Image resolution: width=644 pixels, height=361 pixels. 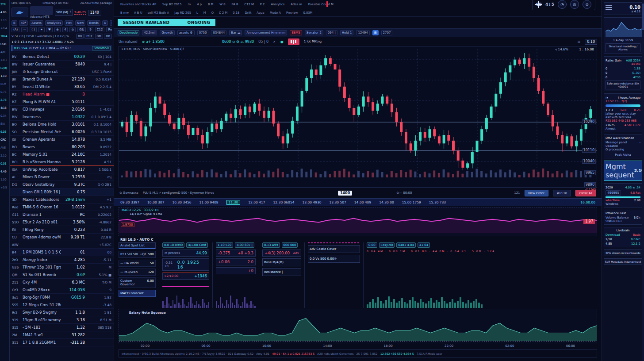 I want to click on watch-row: JAV⊕ Iceage UndercutUSC 1-Fund, so click(x=62, y=72).